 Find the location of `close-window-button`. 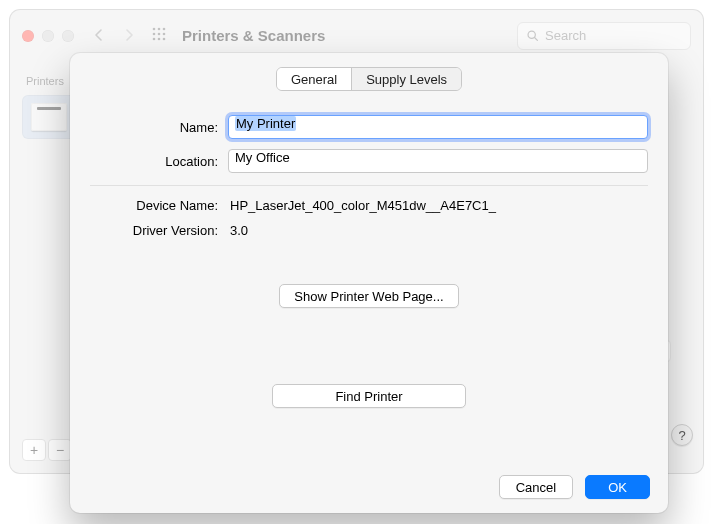

close-window-button is located at coordinates (28, 36).